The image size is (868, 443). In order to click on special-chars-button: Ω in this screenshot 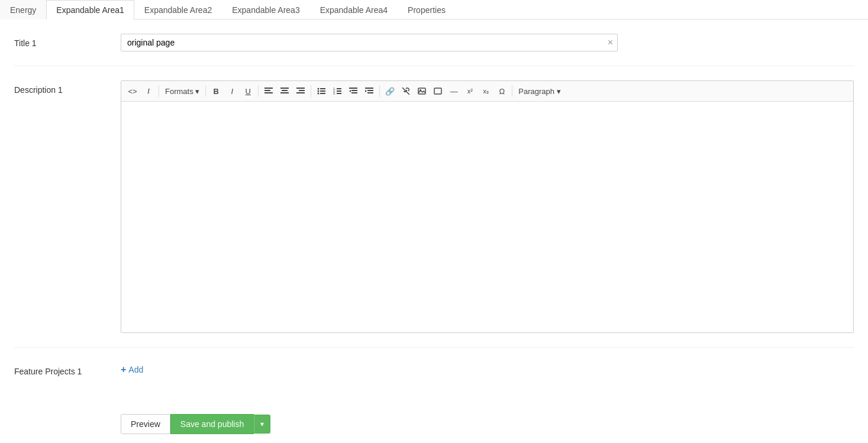, I will do `click(502, 91)`.